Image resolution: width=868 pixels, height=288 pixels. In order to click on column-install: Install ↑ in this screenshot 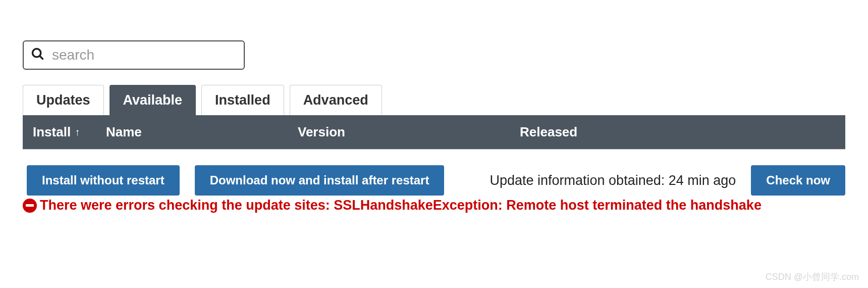, I will do `click(70, 132)`.